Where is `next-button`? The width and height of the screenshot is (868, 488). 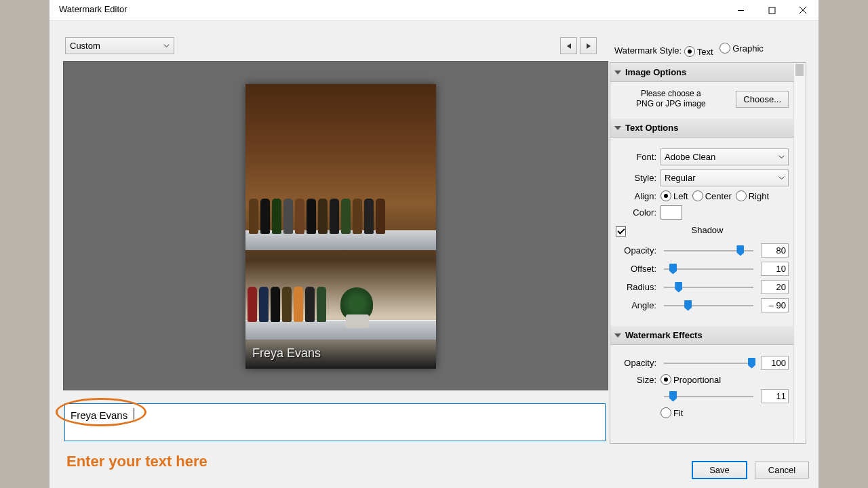 next-button is located at coordinates (589, 46).